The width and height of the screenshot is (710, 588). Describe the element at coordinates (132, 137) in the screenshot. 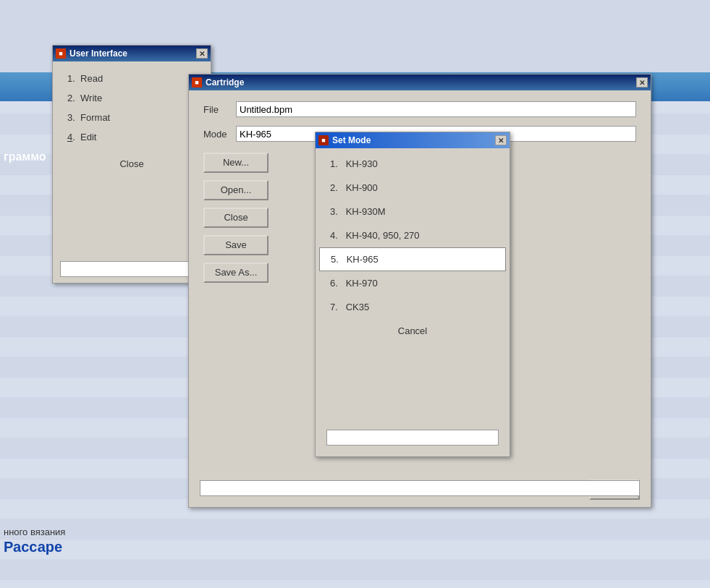

I see `ui-menu-item-edit: 4. Edit` at that location.